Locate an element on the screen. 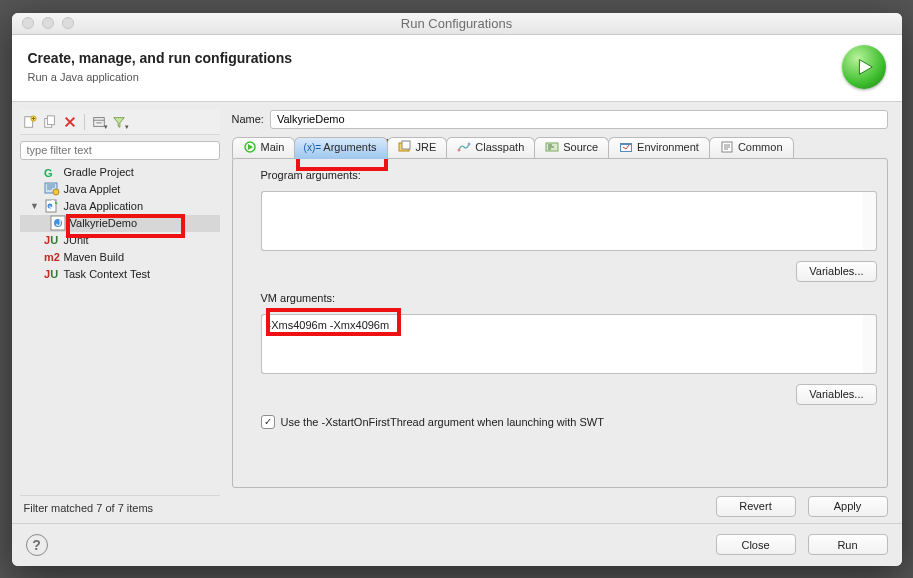 The image size is (913, 578). tree-item-maven: m2Maven Build is located at coordinates (120, 258).